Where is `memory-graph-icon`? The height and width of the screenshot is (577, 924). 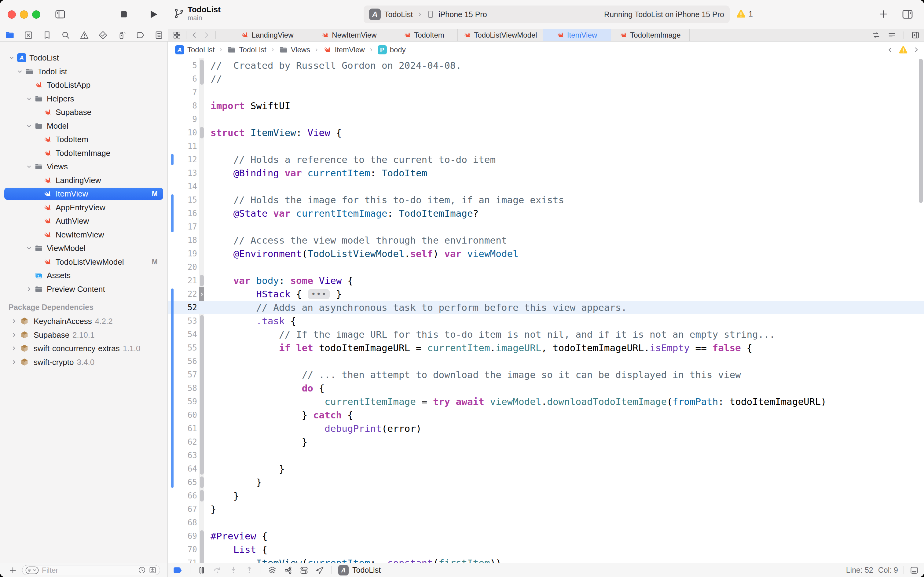
memory-graph-icon is located at coordinates (288, 570).